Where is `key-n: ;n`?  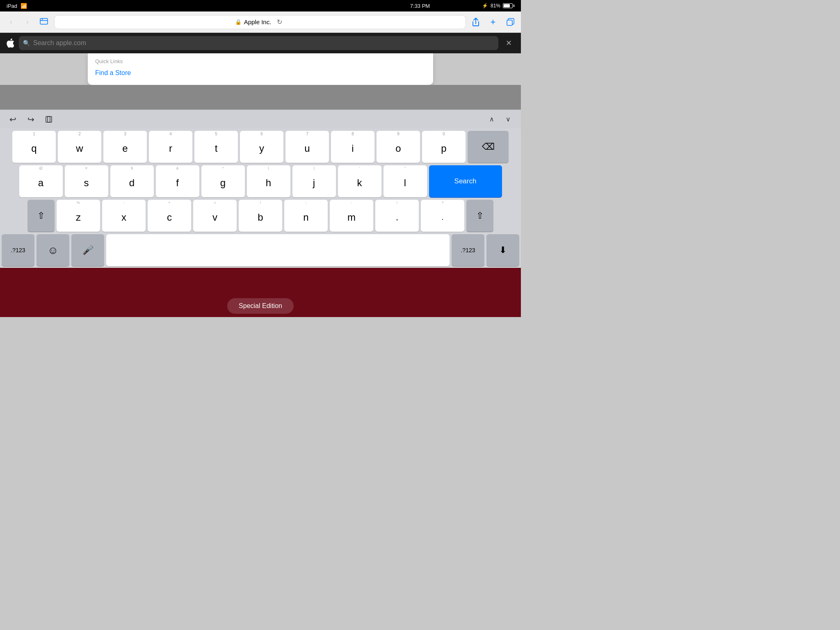 key-n: ;n is located at coordinates (306, 216).